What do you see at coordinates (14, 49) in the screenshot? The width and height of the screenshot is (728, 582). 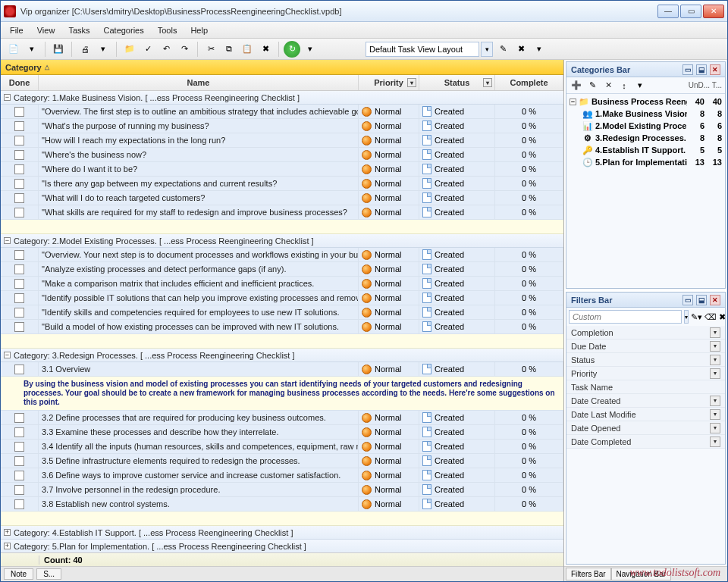 I see `new-icon: 📄` at bounding box center [14, 49].